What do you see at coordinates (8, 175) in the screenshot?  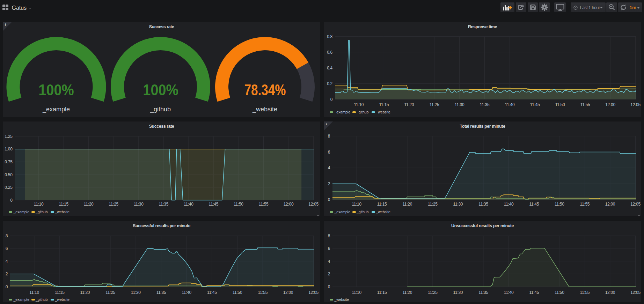 I see `svg-text: 0.50` at bounding box center [8, 175].